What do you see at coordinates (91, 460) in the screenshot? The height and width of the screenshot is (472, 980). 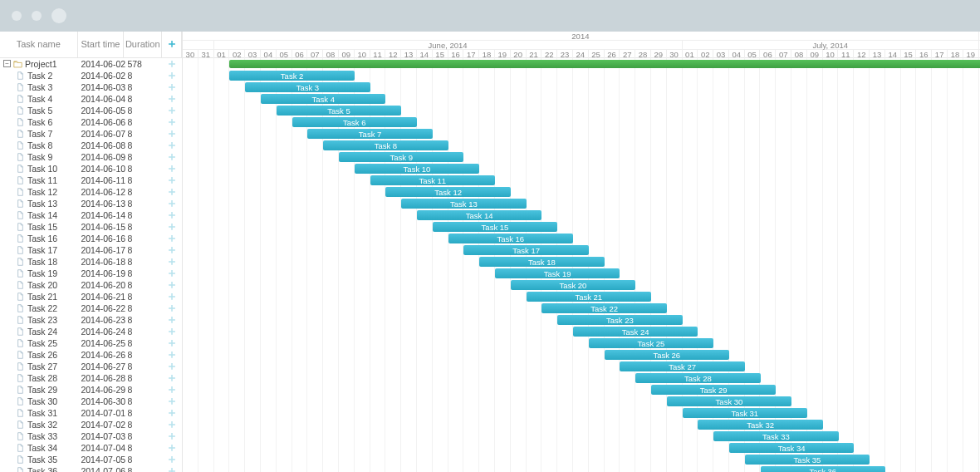 I see `task-row: Task 352014-07-058＋` at bounding box center [91, 460].